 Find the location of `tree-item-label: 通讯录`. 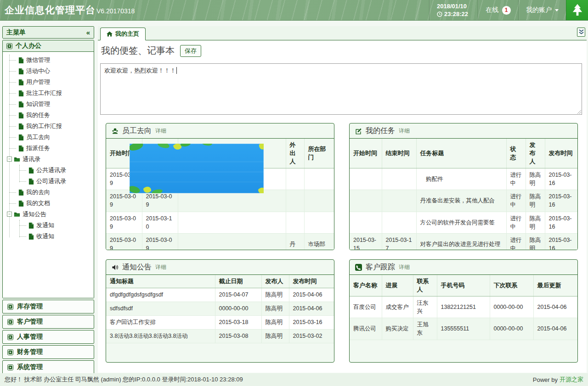

tree-item-label: 通讯录 is located at coordinates (31, 159).